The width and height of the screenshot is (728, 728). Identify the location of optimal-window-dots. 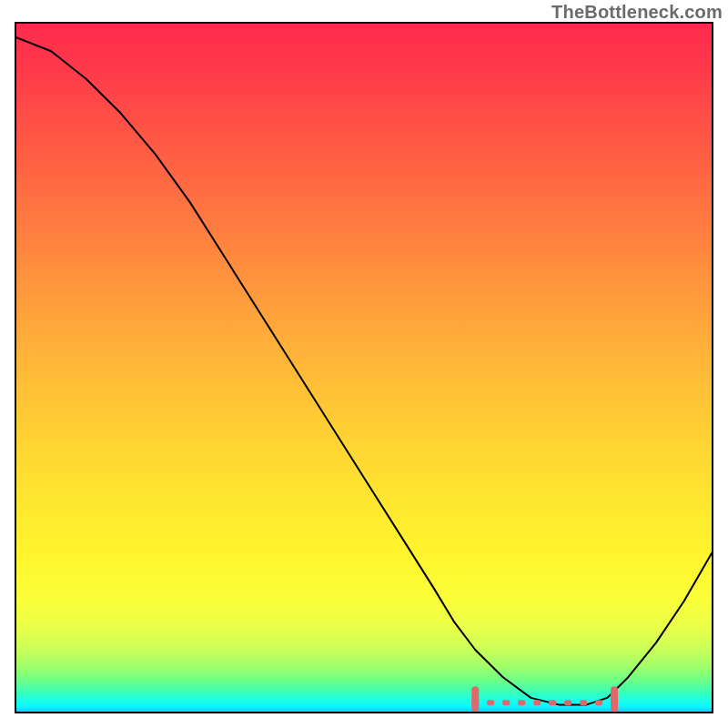
(544, 699).